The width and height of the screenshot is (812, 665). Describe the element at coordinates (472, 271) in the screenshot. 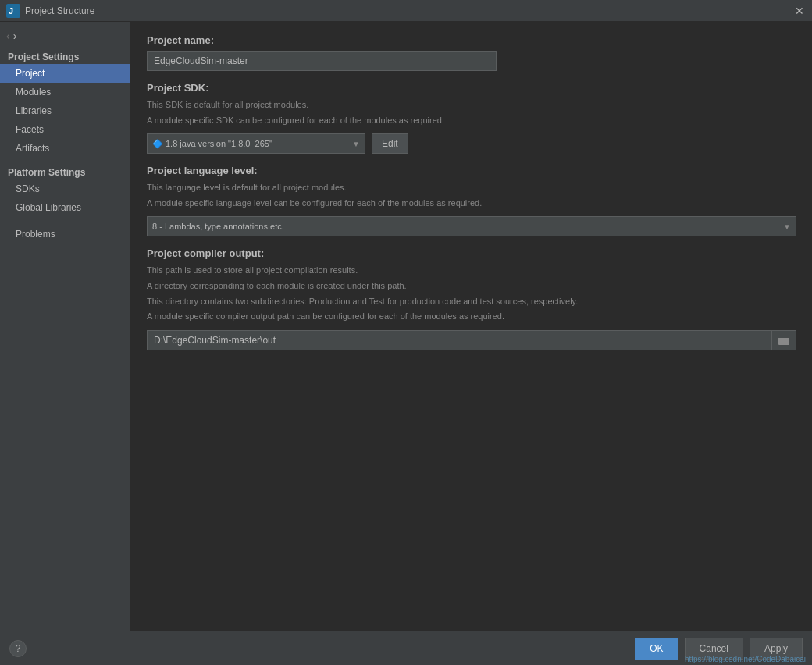

I see `compiler-desc1: This path is used to store all project c…` at that location.